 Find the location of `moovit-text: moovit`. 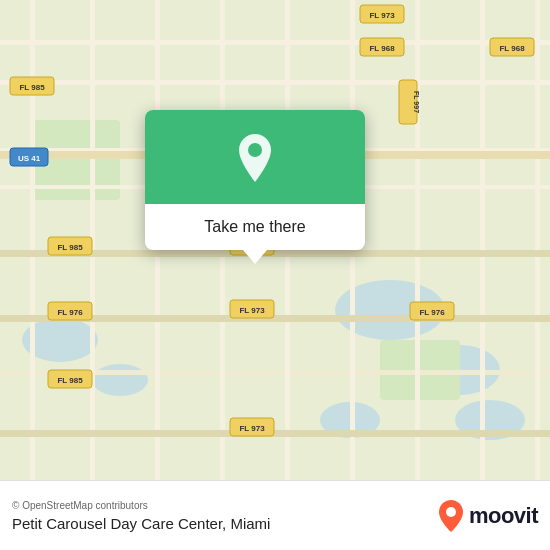

moovit-text: moovit is located at coordinates (504, 516).